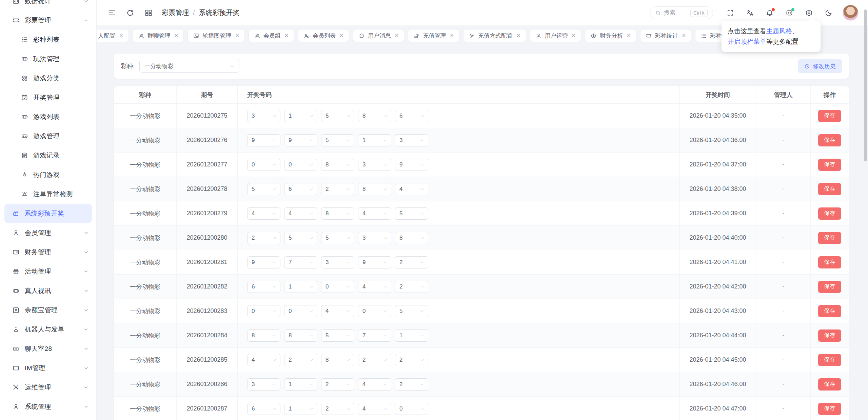  I want to click on language-button, so click(750, 13).